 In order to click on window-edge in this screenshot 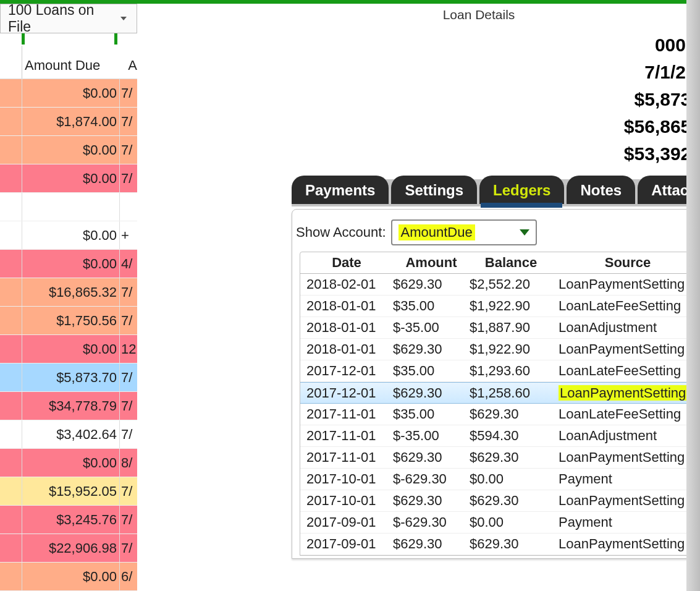, I will do `click(693, 296)`.